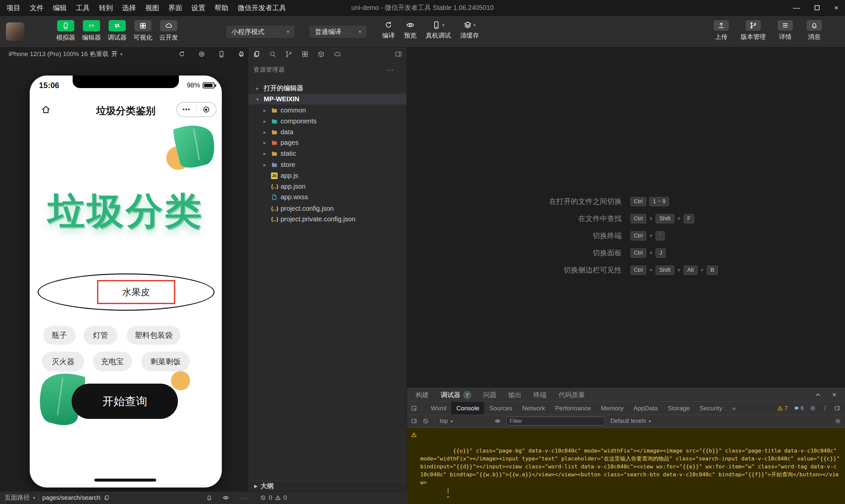 This screenshot has height=504, width=845. I want to click on messages-button: 消息, so click(814, 31).